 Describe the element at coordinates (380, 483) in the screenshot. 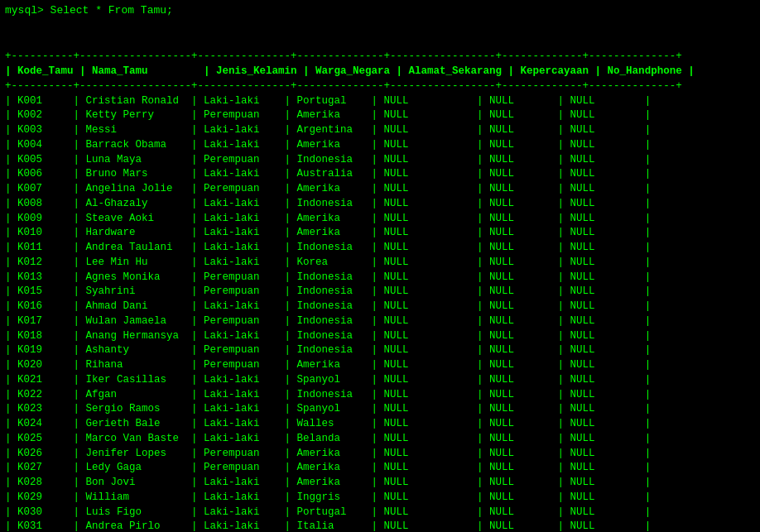

I see `table-row: | K028 | Bon Jovi | Laki-laki | Amerika …` at that location.